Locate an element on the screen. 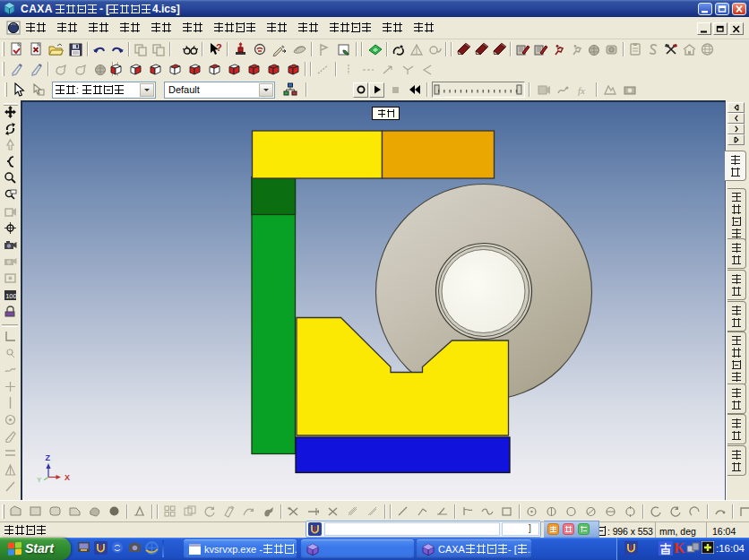  svg-text: 100 is located at coordinates (11, 296).